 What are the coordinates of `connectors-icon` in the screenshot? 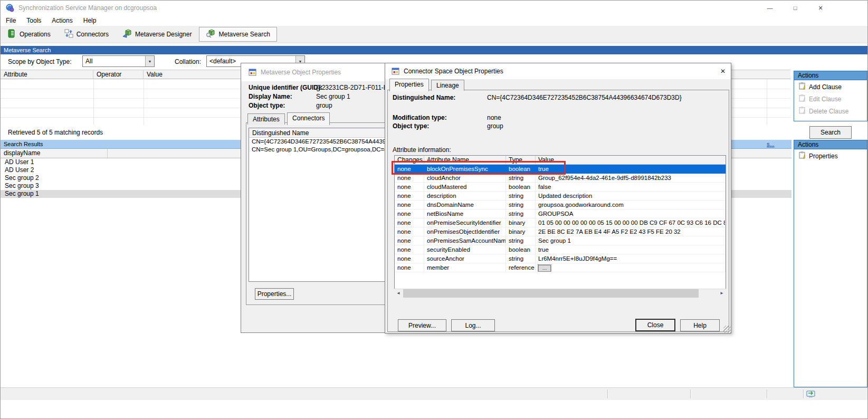 It's located at (69, 34).